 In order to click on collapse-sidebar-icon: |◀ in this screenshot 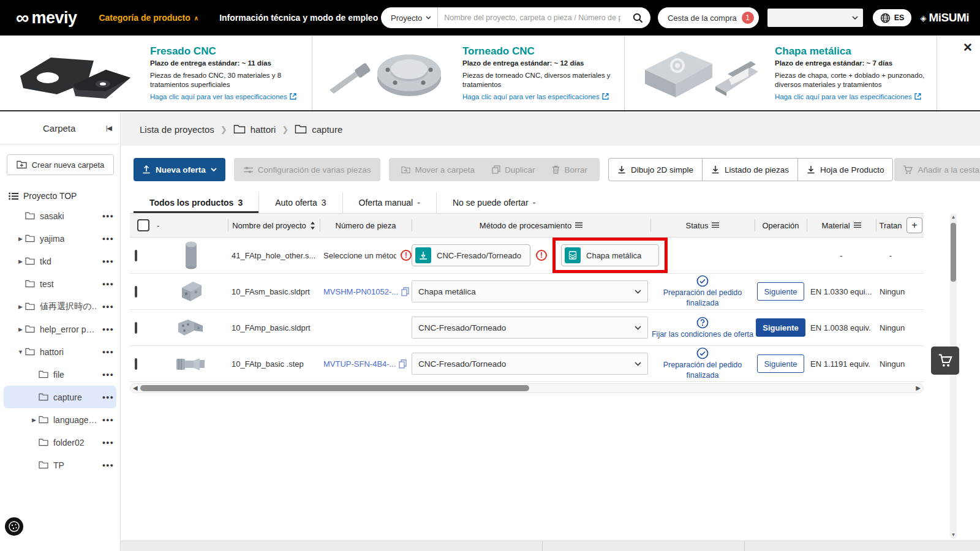, I will do `click(109, 129)`.